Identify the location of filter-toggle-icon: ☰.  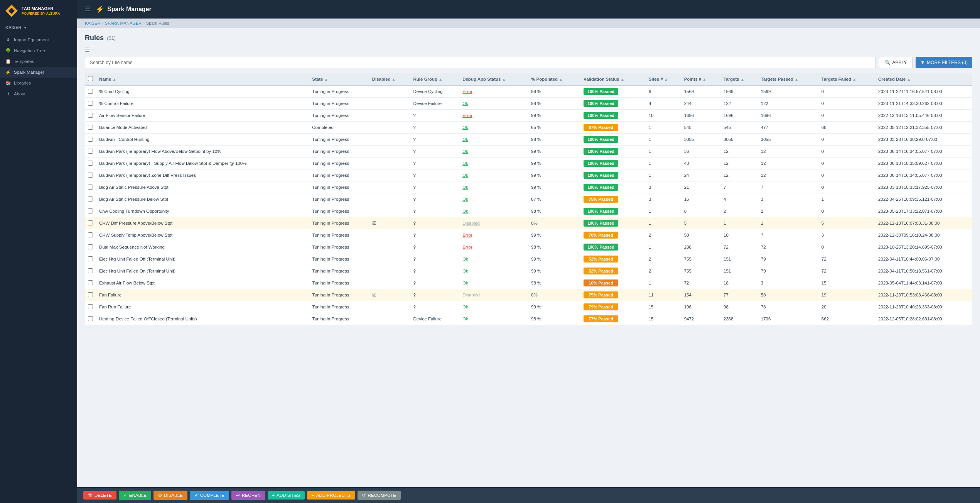
(87, 50).